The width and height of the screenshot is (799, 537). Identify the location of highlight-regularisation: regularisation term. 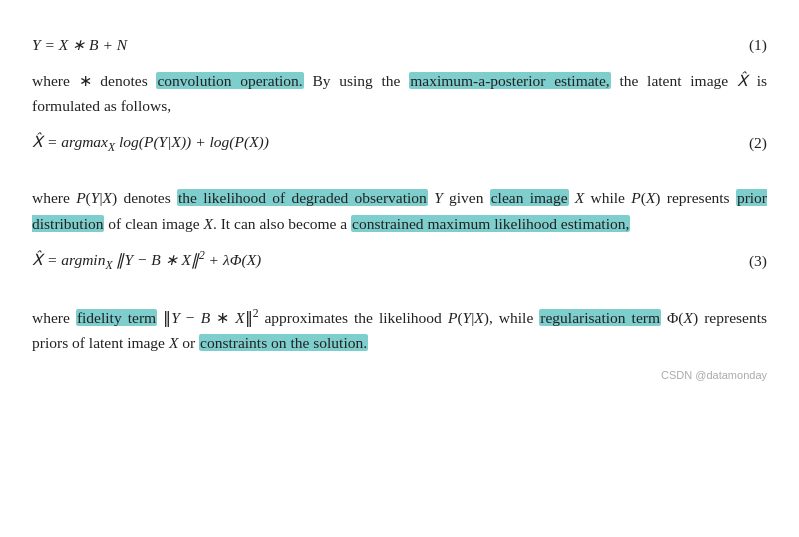
(600, 318).